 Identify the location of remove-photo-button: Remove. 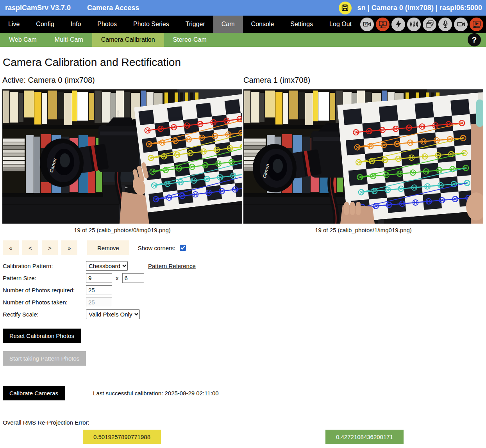
(108, 248).